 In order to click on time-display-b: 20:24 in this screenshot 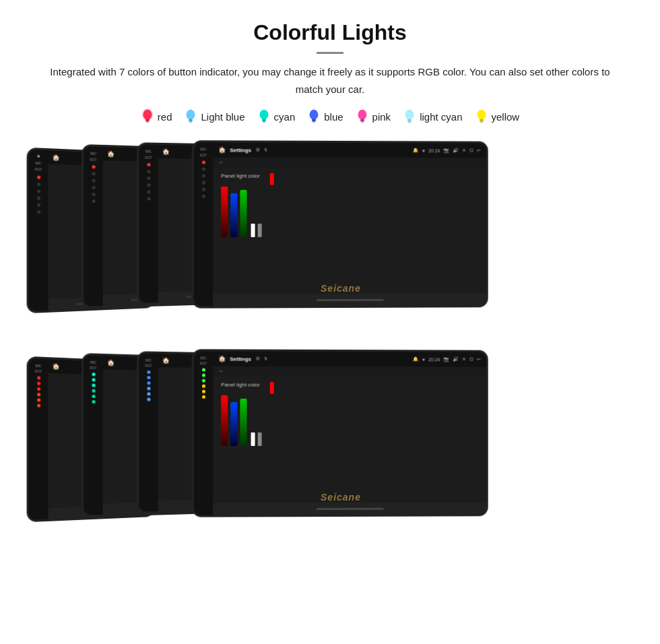, I will do `click(434, 360)`.